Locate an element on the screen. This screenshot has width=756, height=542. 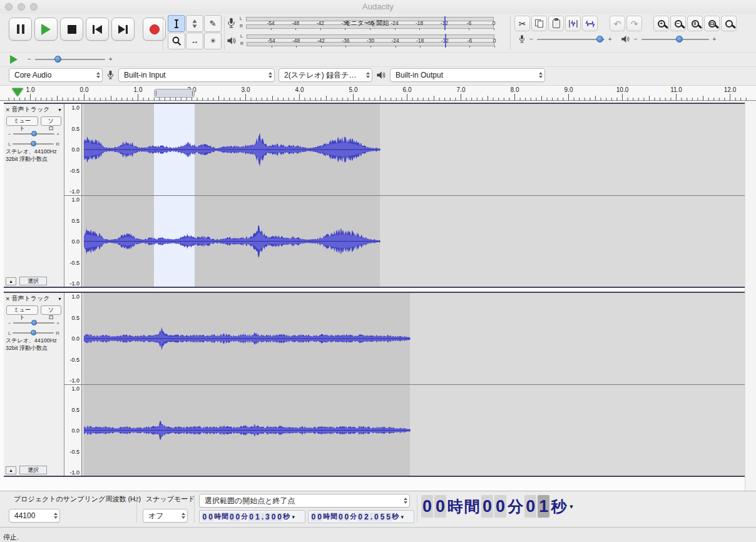
zoom-toggle-button is located at coordinates (728, 24).